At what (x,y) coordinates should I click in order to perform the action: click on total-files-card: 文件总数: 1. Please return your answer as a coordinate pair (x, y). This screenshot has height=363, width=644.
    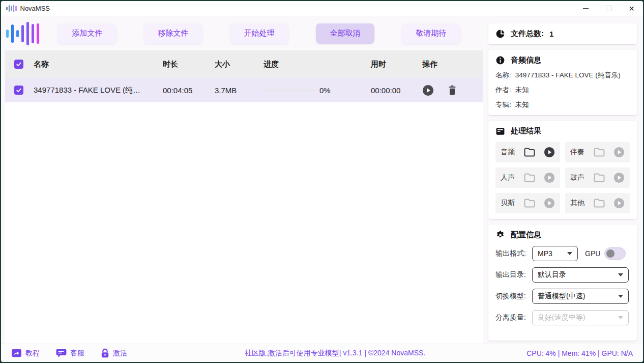
    Looking at the image, I should click on (563, 34).